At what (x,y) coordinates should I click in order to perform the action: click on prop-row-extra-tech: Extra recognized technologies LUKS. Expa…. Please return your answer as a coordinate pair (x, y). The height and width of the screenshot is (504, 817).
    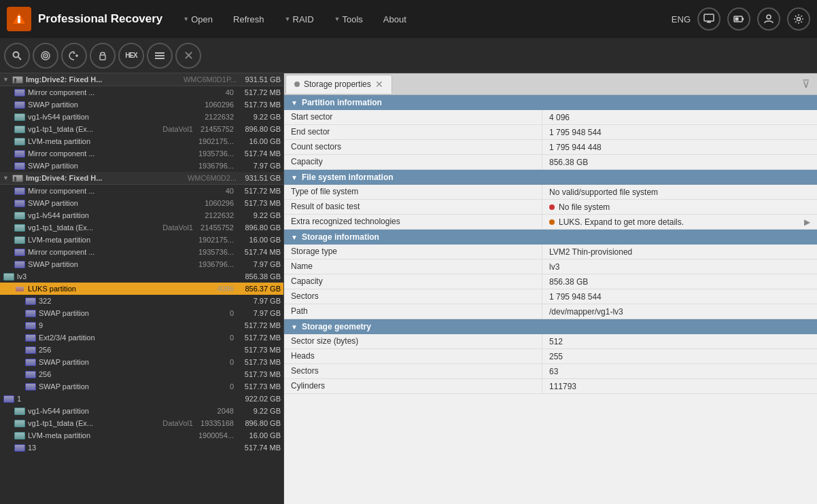
    Looking at the image, I should click on (551, 222).